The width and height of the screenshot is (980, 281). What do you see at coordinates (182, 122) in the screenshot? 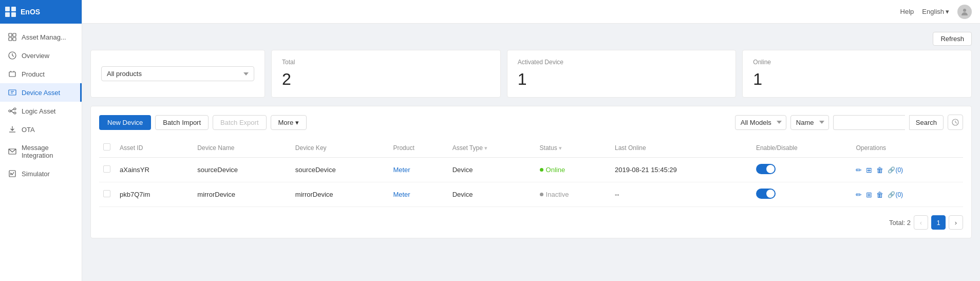
I see `batch-import-button: Batch Import` at bounding box center [182, 122].